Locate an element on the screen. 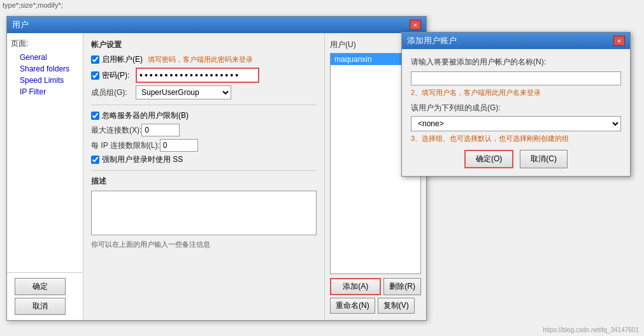 The width and height of the screenshot is (644, 336). add-user-confirm-button: 确定(O) is located at coordinates (489, 159).